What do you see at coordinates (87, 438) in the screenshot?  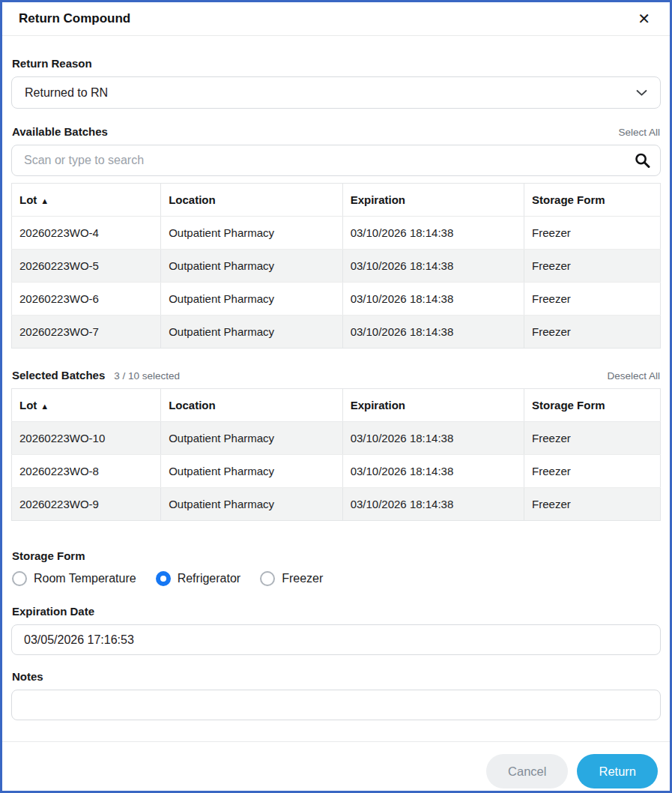 I see `cell-lot: 20260223WO-10` at bounding box center [87, 438].